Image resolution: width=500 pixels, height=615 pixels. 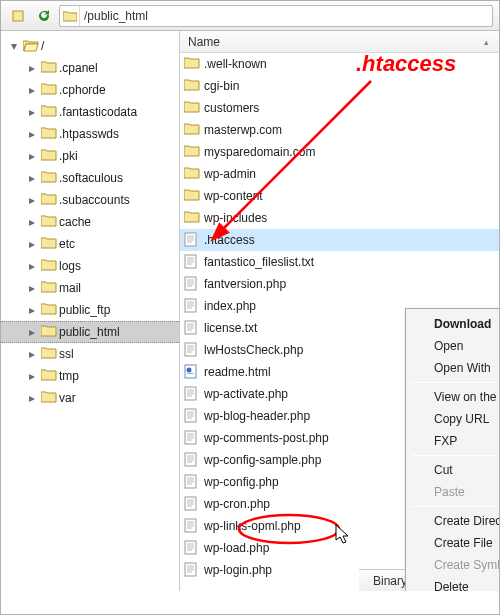 What do you see at coordinates (90, 266) in the screenshot?
I see `tree-item: ▸logs` at bounding box center [90, 266].